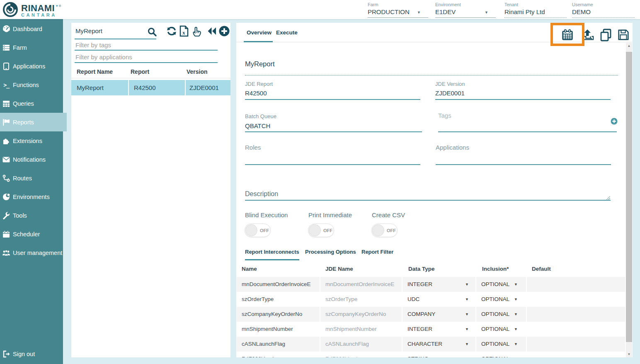  Describe the element at coordinates (331, 252) in the screenshot. I see `subtab-processing-options: Processing Options` at that location.